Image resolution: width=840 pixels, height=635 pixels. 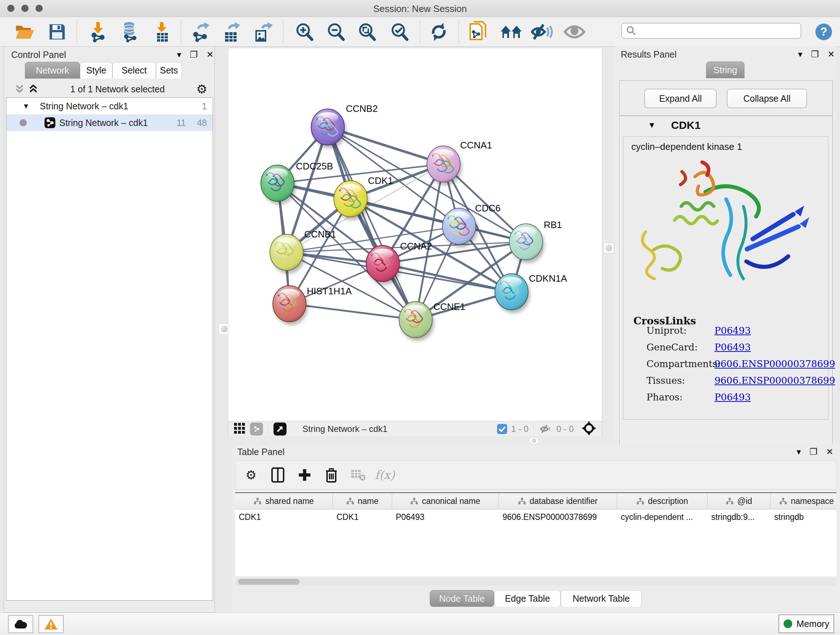 I want to click on network-node-CDKN1A, so click(x=513, y=293).